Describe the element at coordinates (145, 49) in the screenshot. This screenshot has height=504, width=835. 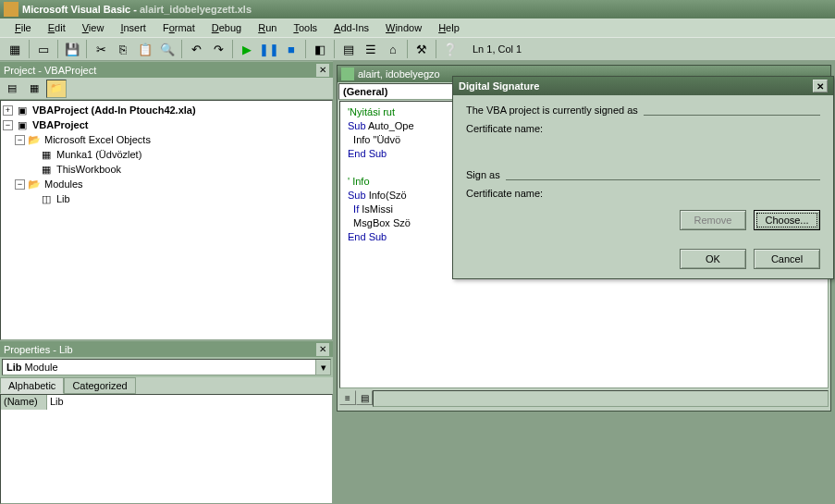
I see `tool-paste-icon: 📋` at that location.